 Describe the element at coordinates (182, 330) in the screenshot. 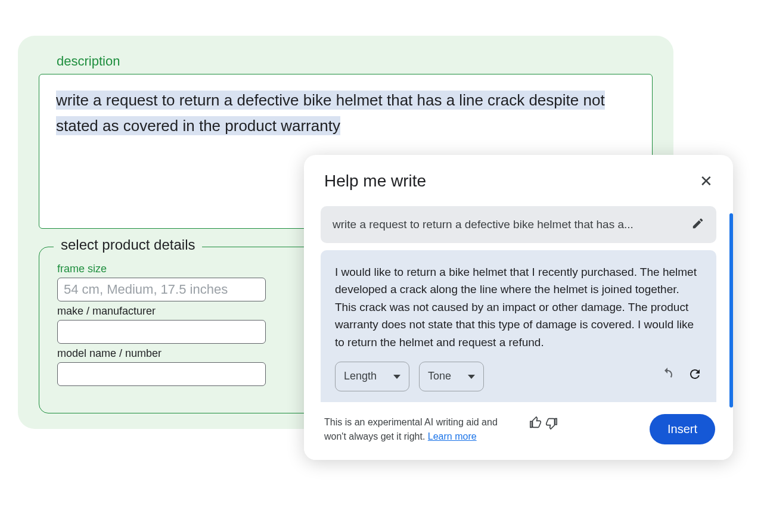

I see `product-details-fieldset: select product details frame size make /…` at that location.